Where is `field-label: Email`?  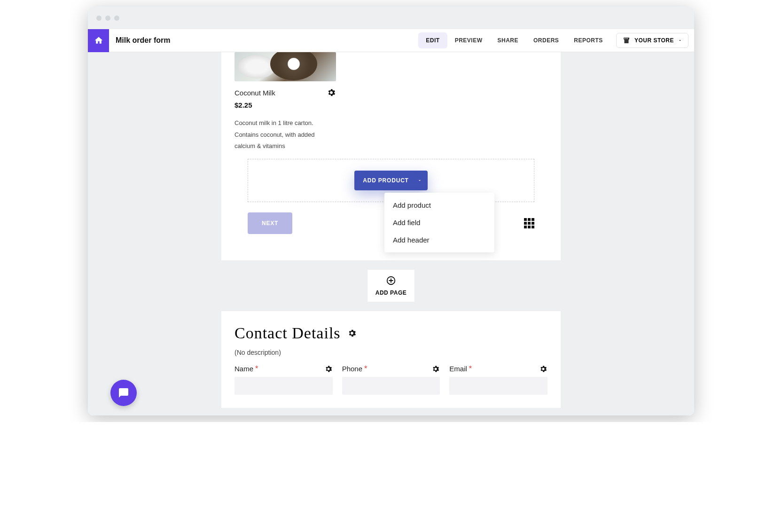
field-label: Email is located at coordinates (458, 368).